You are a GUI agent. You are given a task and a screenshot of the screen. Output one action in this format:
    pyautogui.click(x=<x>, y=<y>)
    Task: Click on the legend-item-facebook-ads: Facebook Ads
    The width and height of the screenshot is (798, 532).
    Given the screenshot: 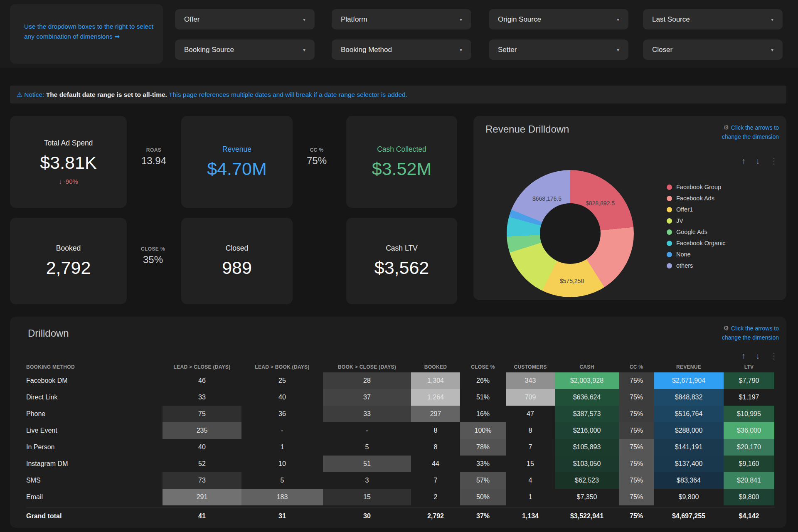 What is the action you would take?
    pyautogui.click(x=696, y=198)
    